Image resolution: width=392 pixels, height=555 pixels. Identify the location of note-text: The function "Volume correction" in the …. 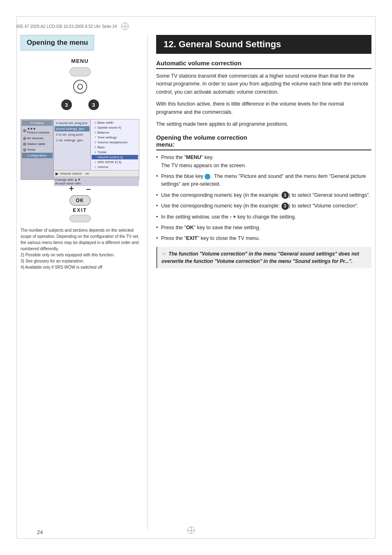
(261, 258).